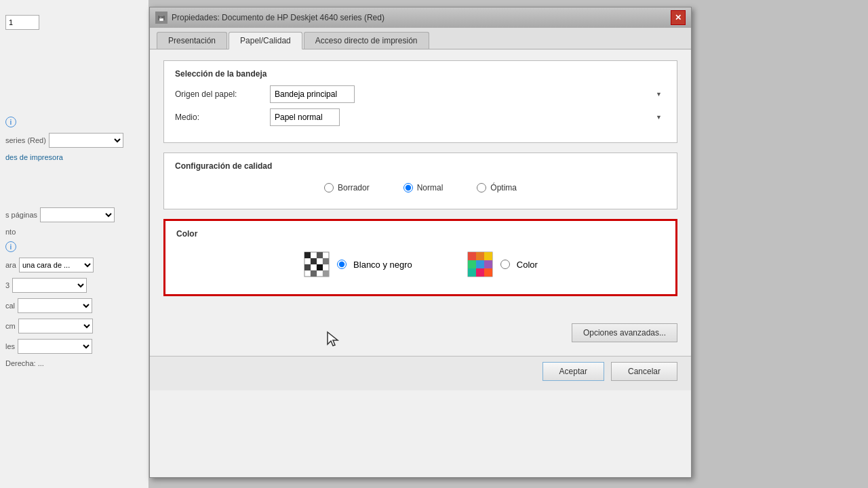 This screenshot has width=868, height=488. What do you see at coordinates (644, 371) in the screenshot?
I see `cancel-button: Cancelar` at bounding box center [644, 371].